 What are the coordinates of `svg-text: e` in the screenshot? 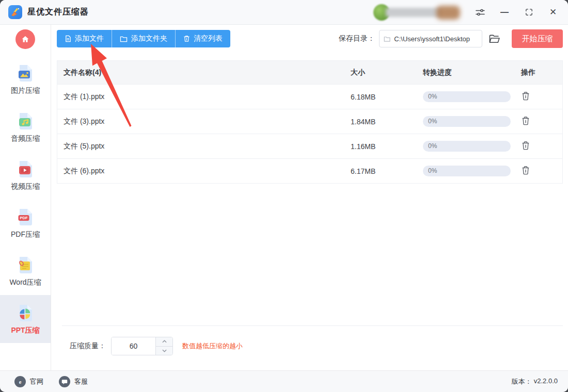 It's located at (21, 382).